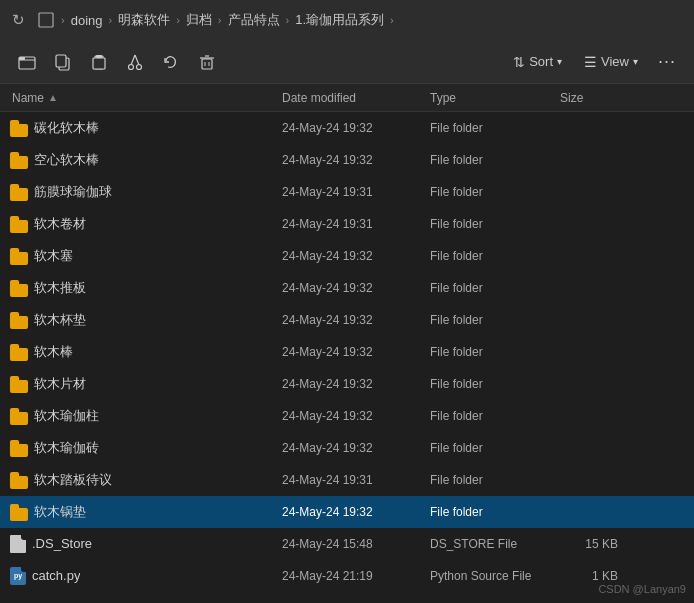 The image size is (694, 603). I want to click on breadcrumb-archive: 归档, so click(199, 20).